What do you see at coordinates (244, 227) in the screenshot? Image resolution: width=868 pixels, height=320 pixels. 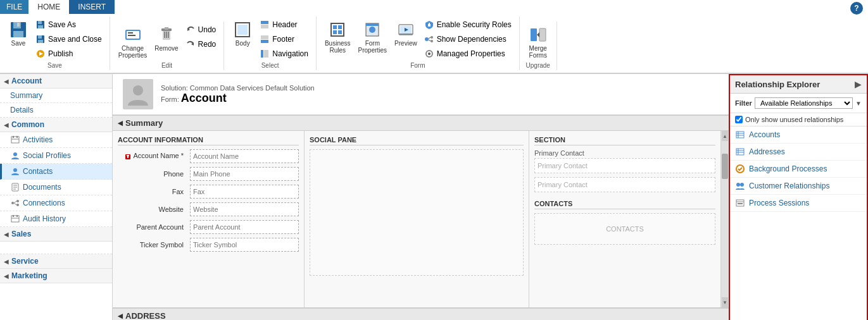 I see `parent-account-input` at bounding box center [244, 227].